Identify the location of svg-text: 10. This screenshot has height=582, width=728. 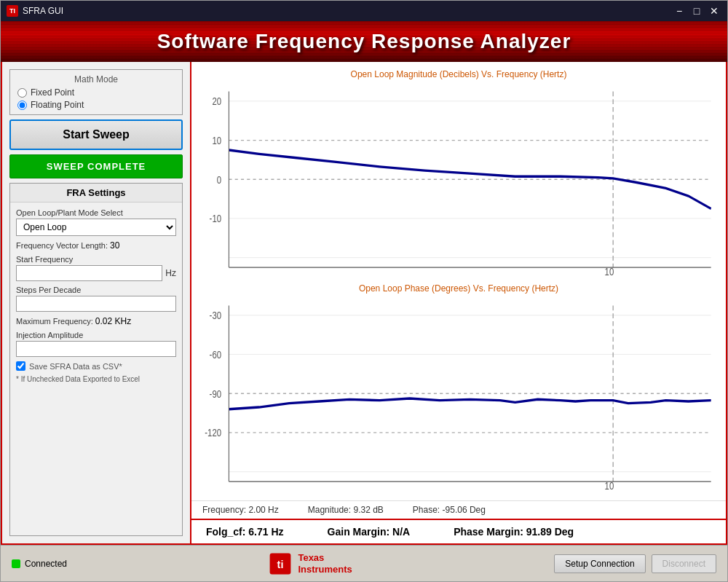
(217, 140).